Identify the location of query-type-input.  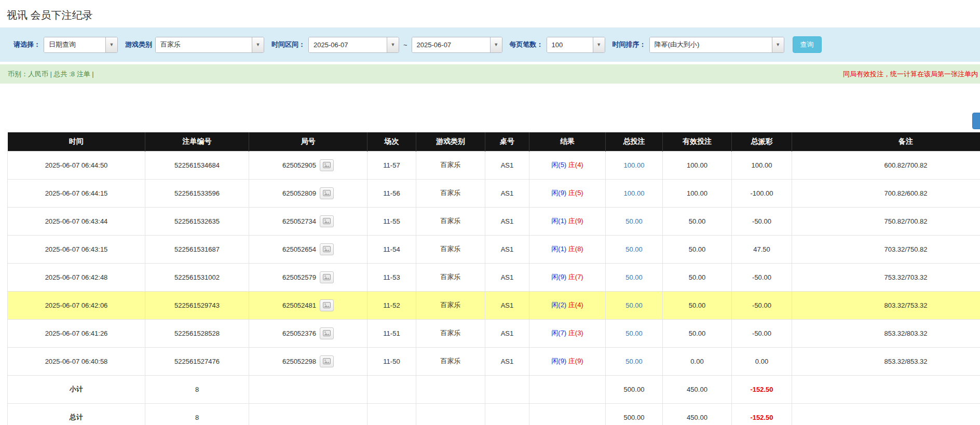
(75, 45).